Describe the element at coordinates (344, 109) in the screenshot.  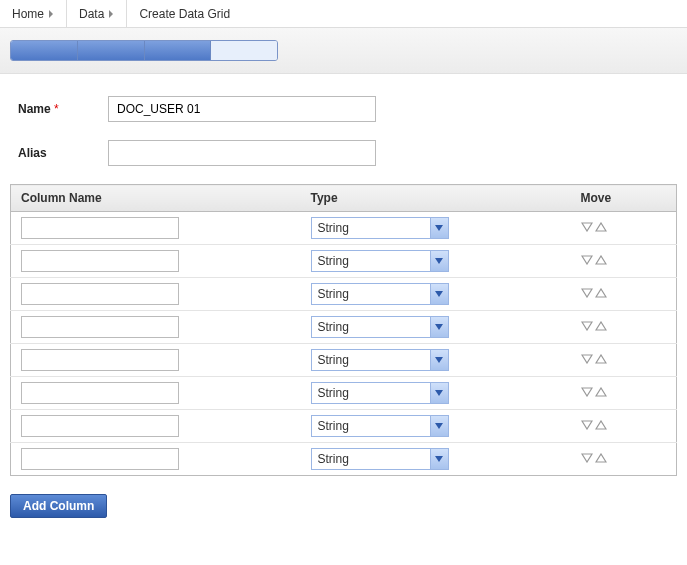
I see `name-field-row: Name *` at that location.